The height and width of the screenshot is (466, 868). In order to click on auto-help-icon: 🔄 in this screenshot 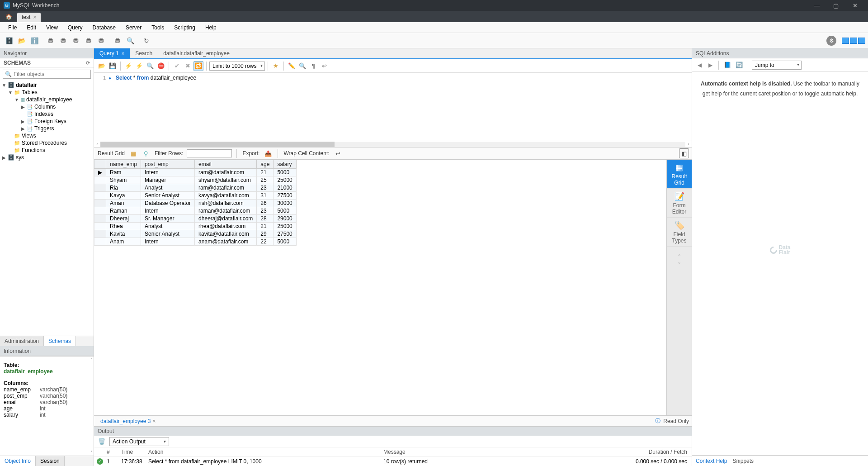, I will do `click(739, 65)`.